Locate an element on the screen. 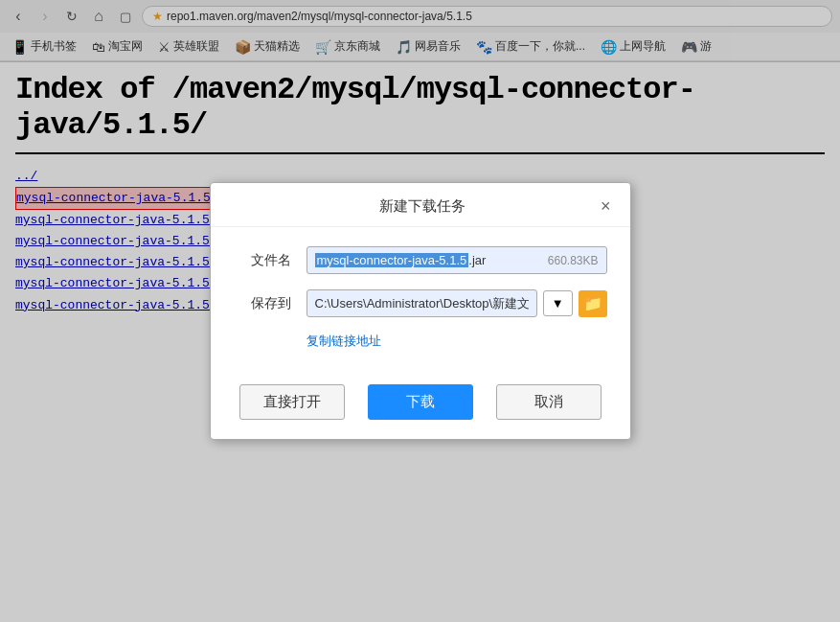 This screenshot has height=622, width=840. folder-icon: 📁 is located at coordinates (593, 303).